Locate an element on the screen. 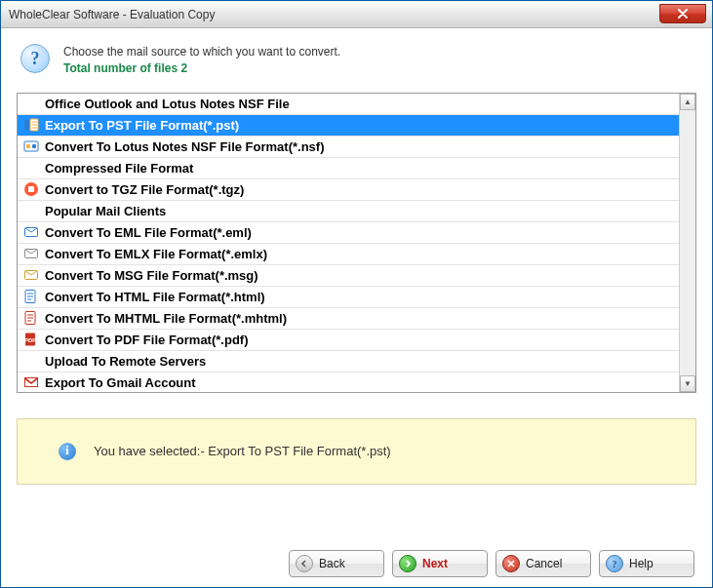  format-option-nsf: Convert To Lotus Notes NSF File Format(*… is located at coordinates (348, 147).